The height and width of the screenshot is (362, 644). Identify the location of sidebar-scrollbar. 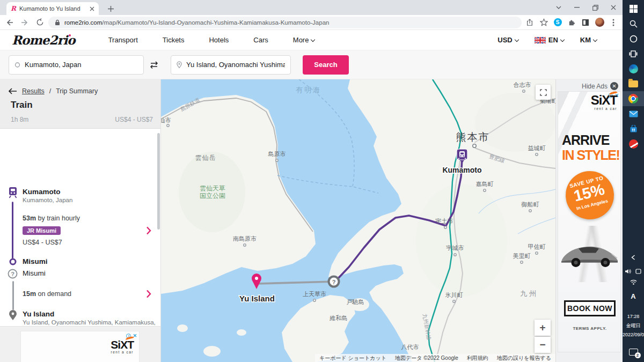
(159, 181).